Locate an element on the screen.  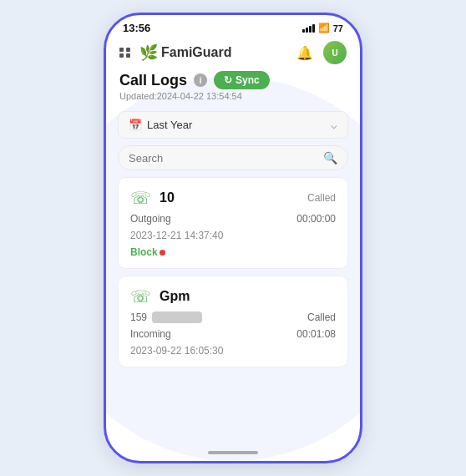
top-nav: 🌿 FamiGuard 🔔 U is located at coordinates (233, 54).